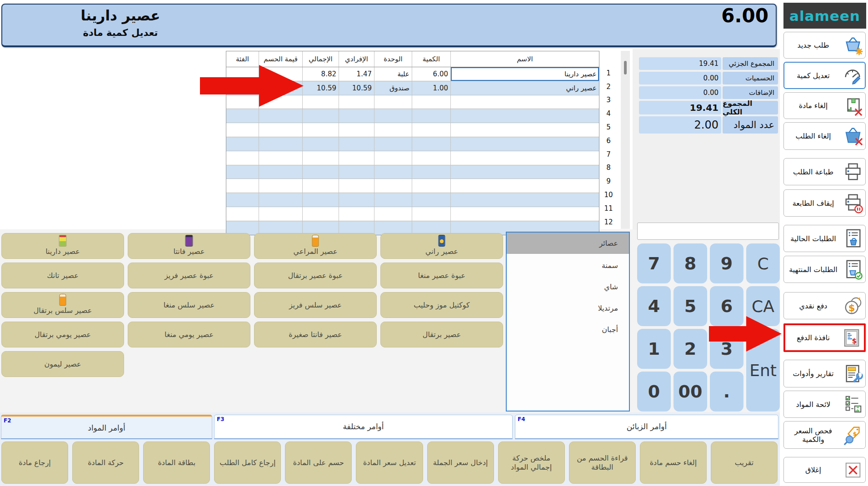  What do you see at coordinates (532, 462) in the screenshot?
I see `items-movement-summary-button: ملخص حركة إجمالي المواد` at bounding box center [532, 462].